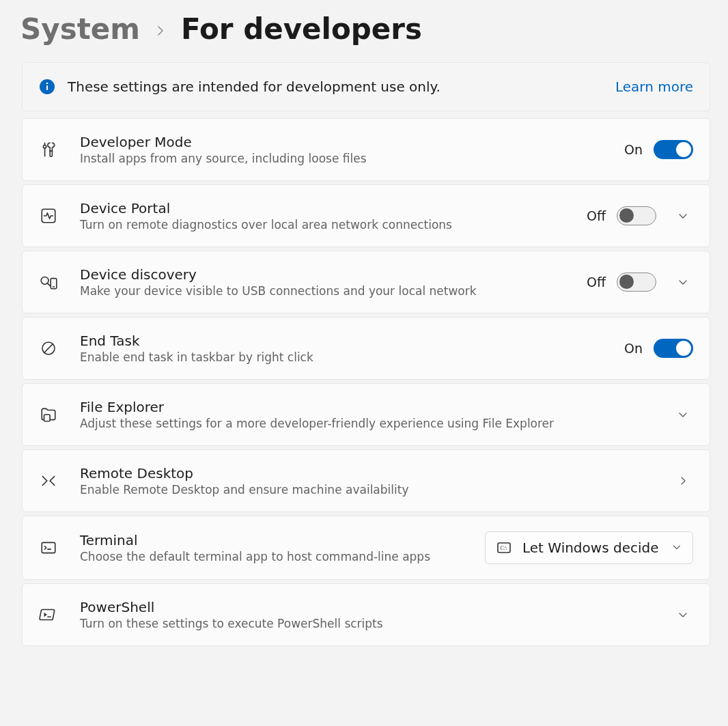 Image resolution: width=728 pixels, height=726 pixels. What do you see at coordinates (366, 548) in the screenshot?
I see `row-terminal: Terminal Choose the default terminal app…` at bounding box center [366, 548].